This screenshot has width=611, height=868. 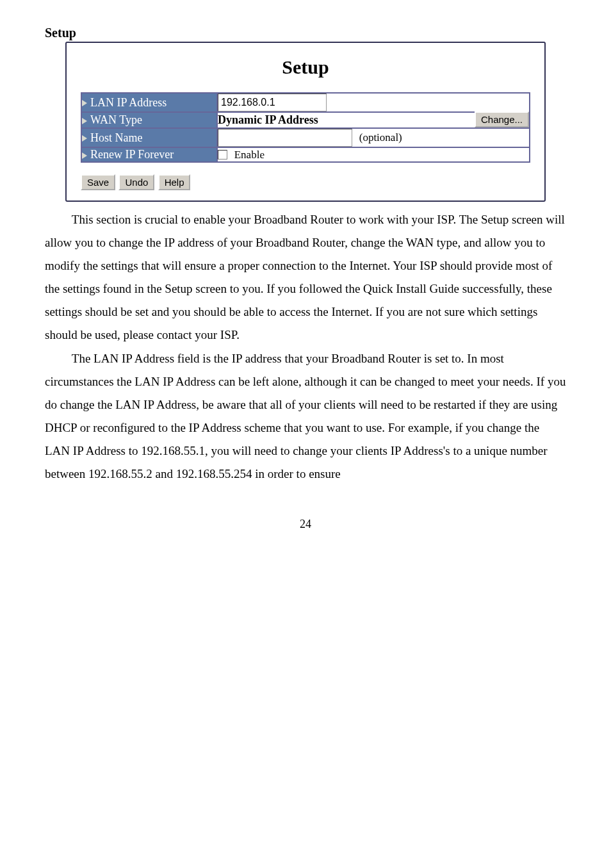 What do you see at coordinates (128, 102) in the screenshot?
I see `lan-ip-label: LAN IP Address` at bounding box center [128, 102].